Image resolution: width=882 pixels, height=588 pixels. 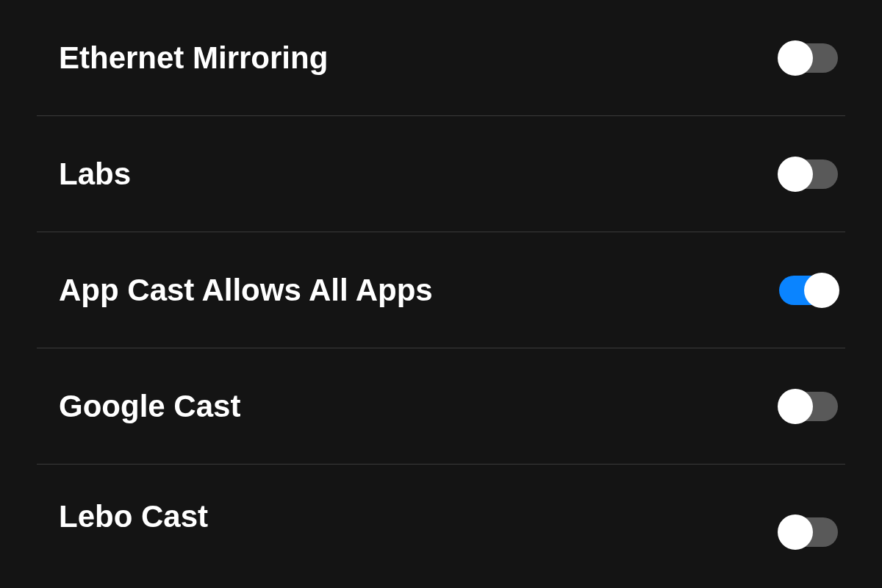 What do you see at coordinates (441, 505) in the screenshot?
I see `setting-lebo-cast: Lebo Cast` at bounding box center [441, 505].